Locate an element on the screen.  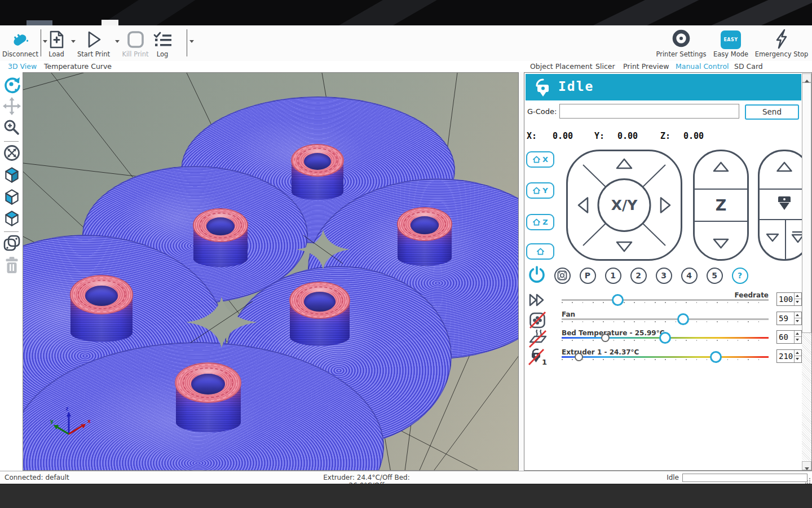
panel-tab-object-placement: Object Placement is located at coordinates (562, 67).